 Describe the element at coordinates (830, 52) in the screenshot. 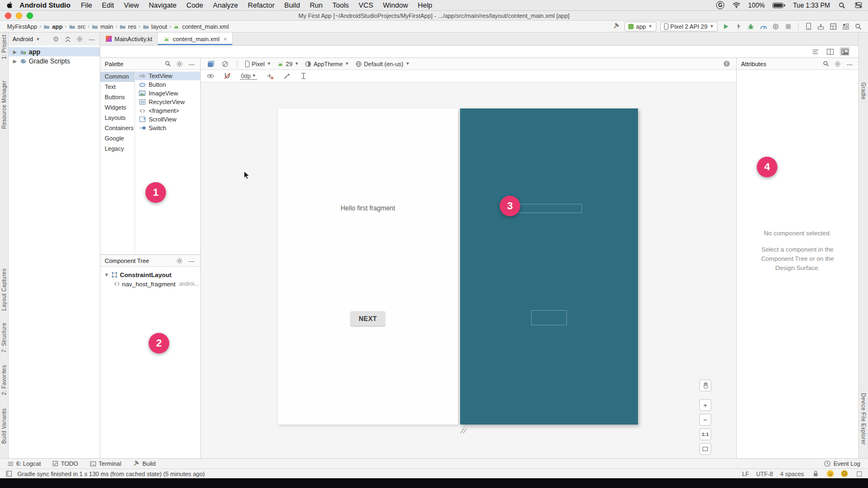

I see `split-view-icon` at that location.